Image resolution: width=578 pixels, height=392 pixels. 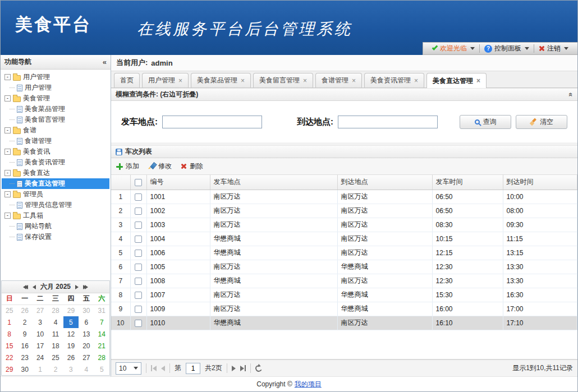 What do you see at coordinates (542, 122) in the screenshot?
I see `clear-button: 清空` at bounding box center [542, 122].